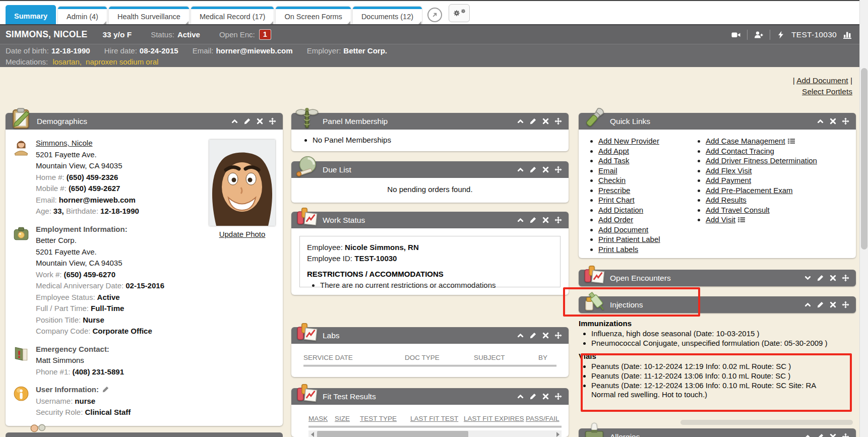  I want to click on tab-admin: Admin (4), so click(83, 15).